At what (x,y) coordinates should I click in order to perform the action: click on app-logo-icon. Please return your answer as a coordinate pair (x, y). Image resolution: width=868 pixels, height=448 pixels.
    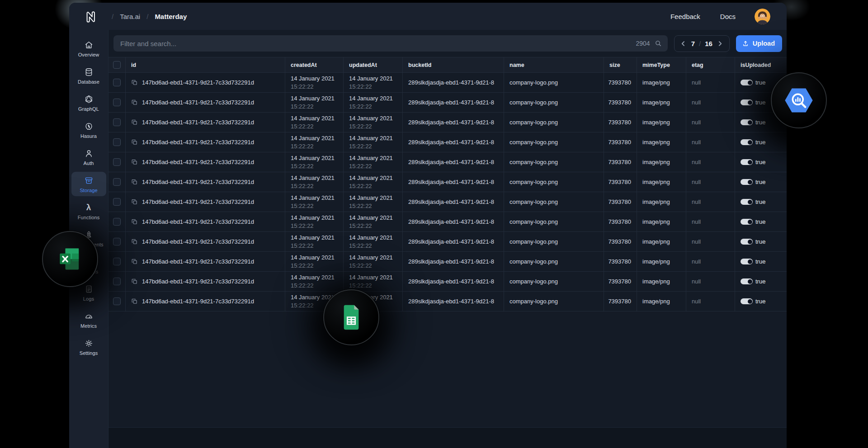
    Looking at the image, I should click on (91, 16).